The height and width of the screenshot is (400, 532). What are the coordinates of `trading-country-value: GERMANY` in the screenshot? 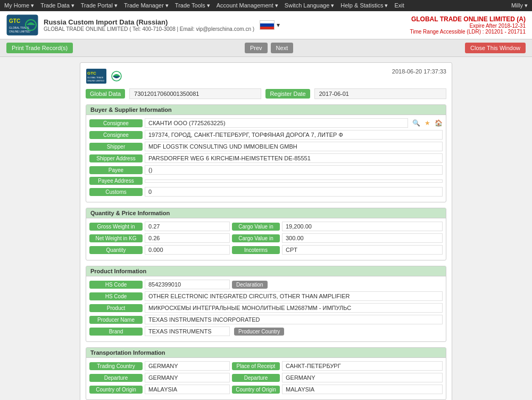 It's located at (187, 366).